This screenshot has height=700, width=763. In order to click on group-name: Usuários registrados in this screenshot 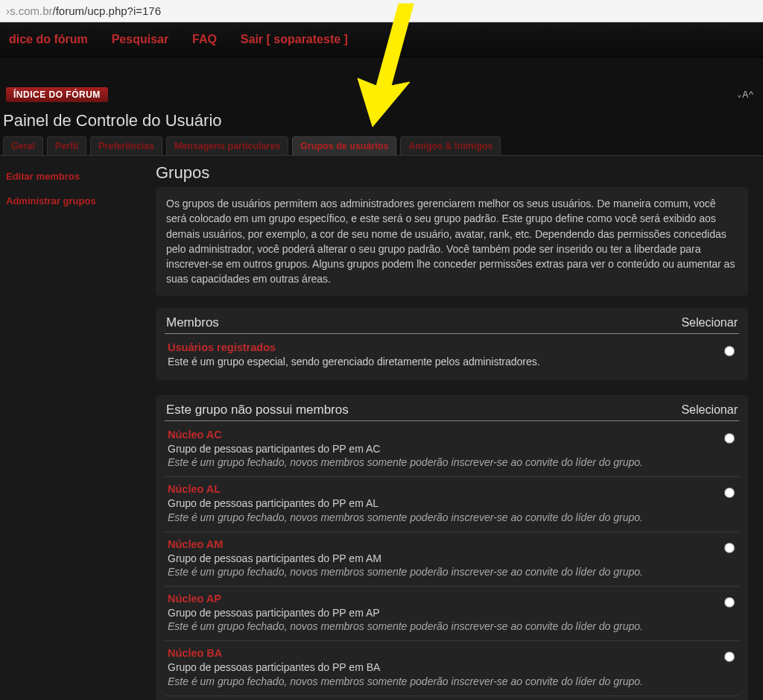, I will do `click(429, 347)`.